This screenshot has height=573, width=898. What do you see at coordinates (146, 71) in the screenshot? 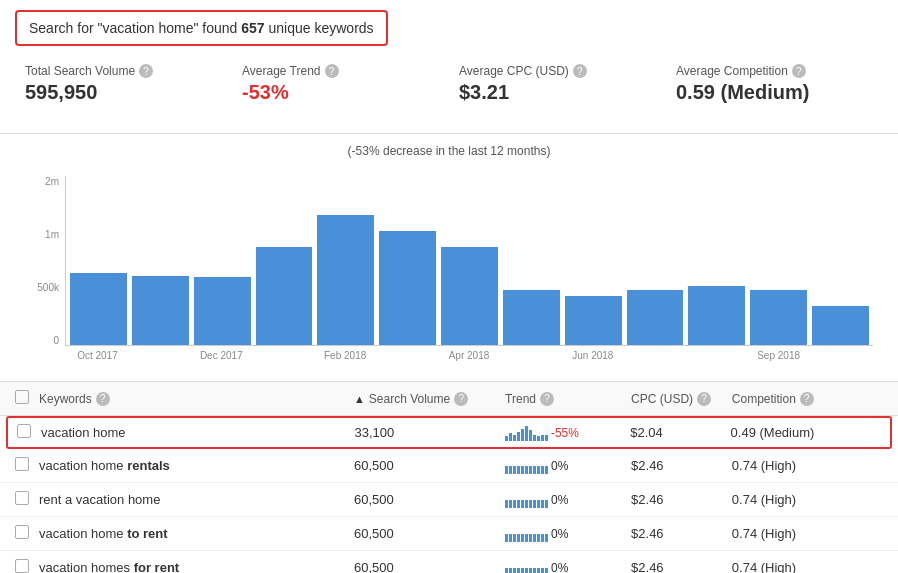
I see `help-icon-0: ?` at bounding box center [146, 71].